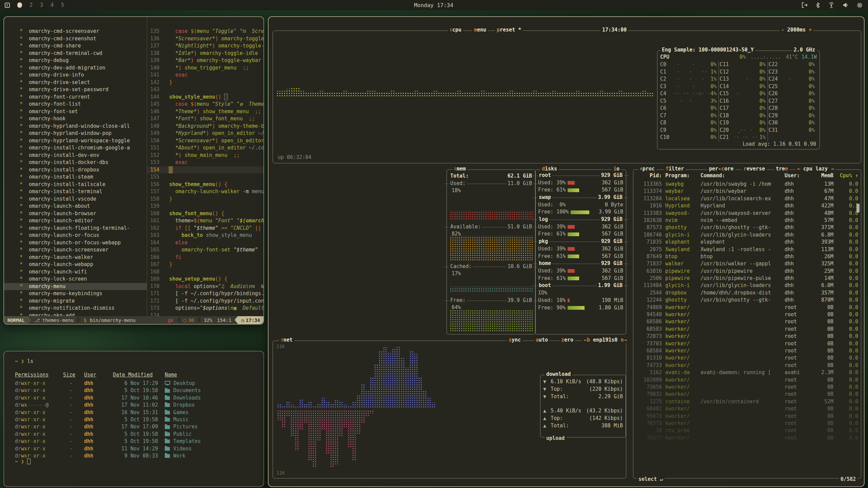  Describe the element at coordinates (75, 258) in the screenshot. I see `file-list-item: *omarchy-launch-walker` at that location.